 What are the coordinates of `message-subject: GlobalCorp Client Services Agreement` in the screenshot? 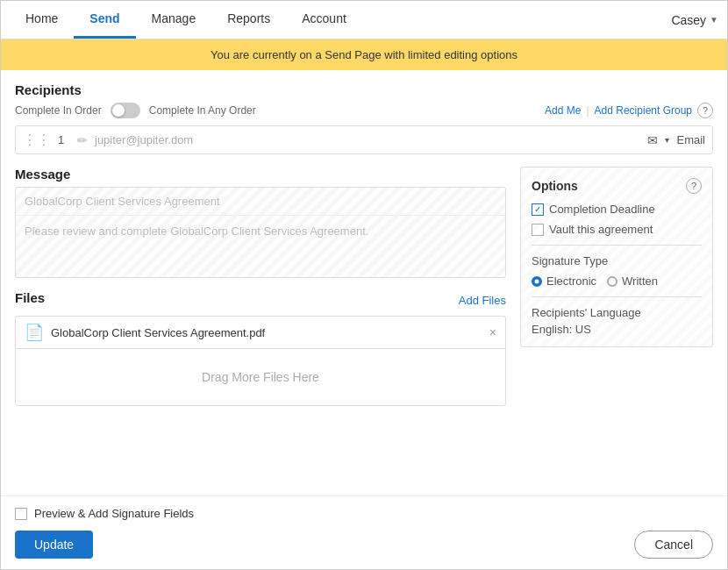 It's located at (261, 202).